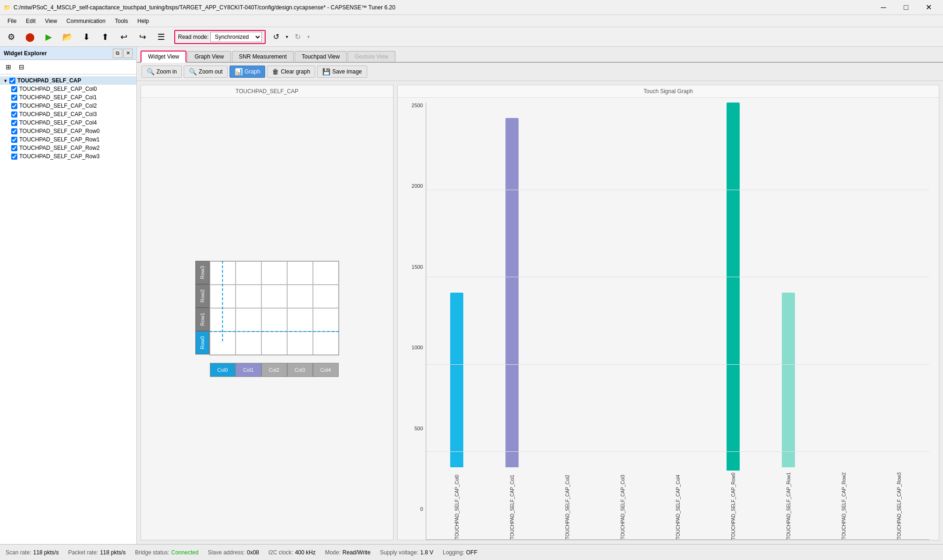 The image size is (943, 560). Describe the element at coordinates (31, 21) in the screenshot. I see `menu-edit: Edit` at that location.